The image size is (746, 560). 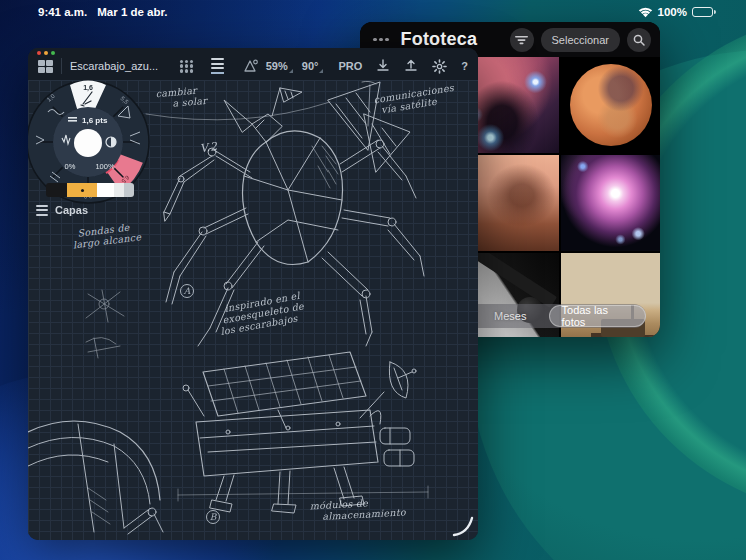 What do you see at coordinates (186, 66) in the screenshot?
I see `brush-grid-icon` at bounding box center [186, 66].